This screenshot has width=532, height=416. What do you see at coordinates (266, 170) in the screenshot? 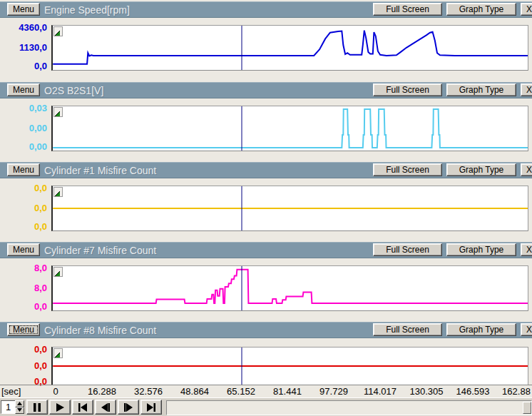
I see `panel-titlebar: Menu Cylinder #1 Misfire Count Full Scre…` at bounding box center [266, 170].